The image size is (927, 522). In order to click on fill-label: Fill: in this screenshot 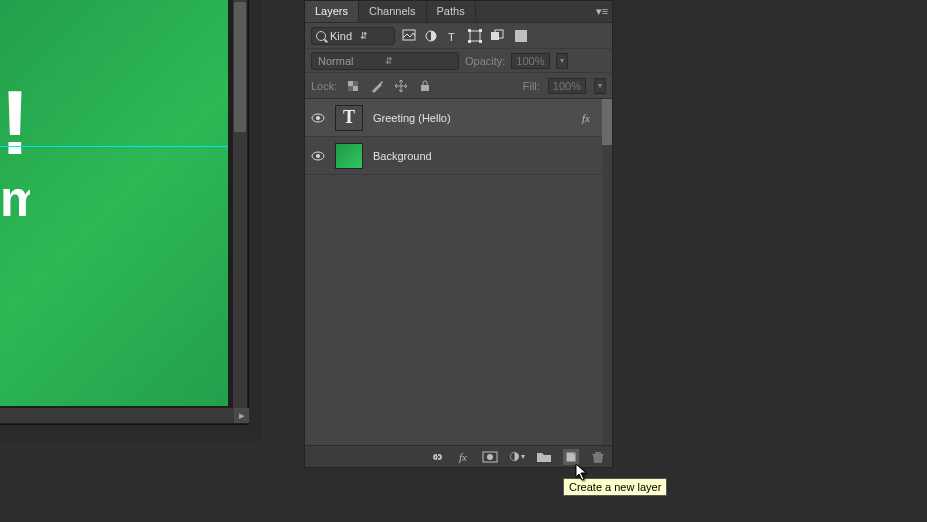, I will do `click(532, 86)`.